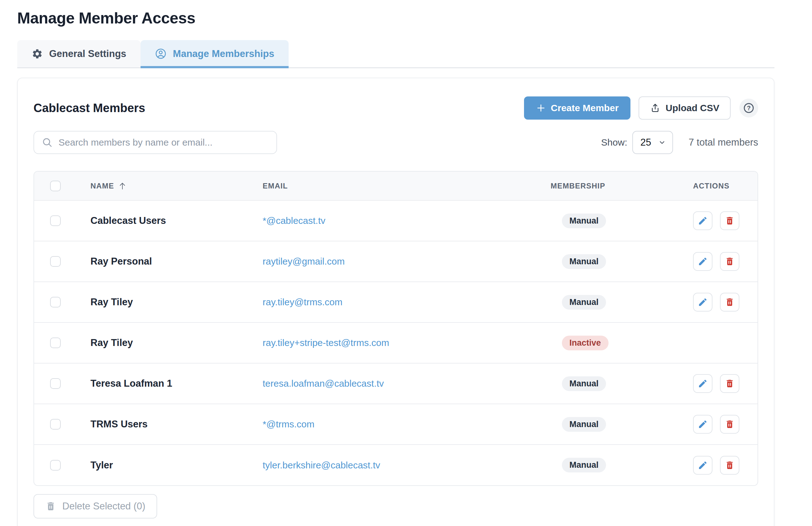 The width and height of the screenshot is (812, 526). Describe the element at coordinates (396, 384) in the screenshot. I see `table-row: Teresa Loafman 1 teresa.loafman@cablecas…` at that location.